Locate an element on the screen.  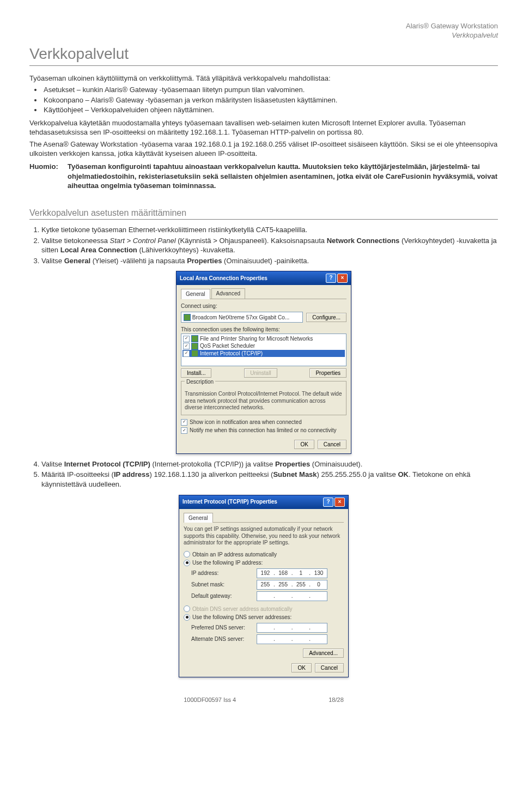
dialog-titlebar: Local Area Connection Properties ? × is located at coordinates (264, 278).